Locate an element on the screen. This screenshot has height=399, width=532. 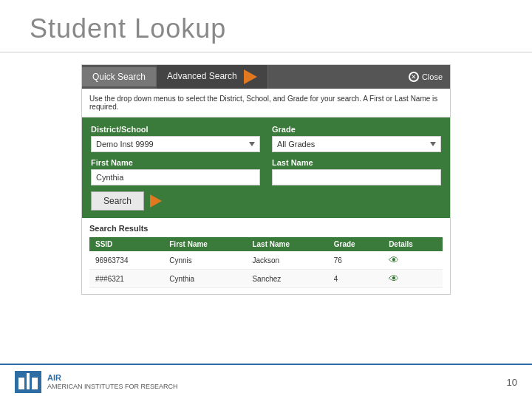
air-logo-box is located at coordinates (28, 382).